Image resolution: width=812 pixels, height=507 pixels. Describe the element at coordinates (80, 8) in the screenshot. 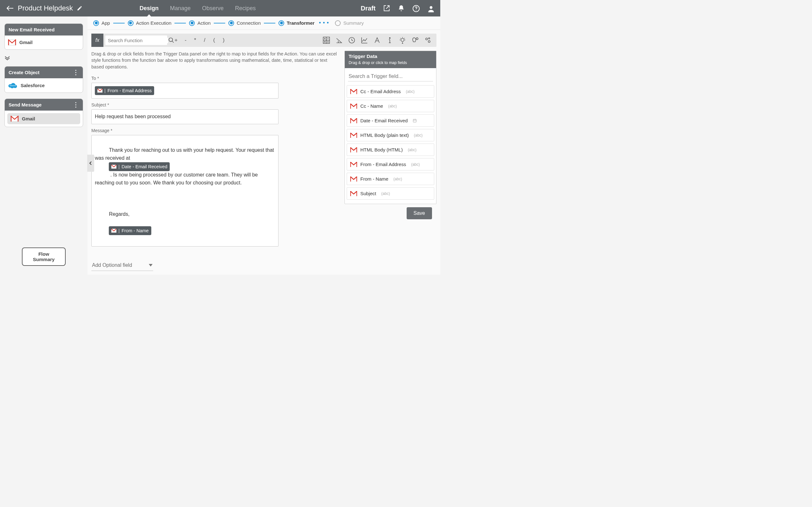

I see `edit-title-icon` at that location.